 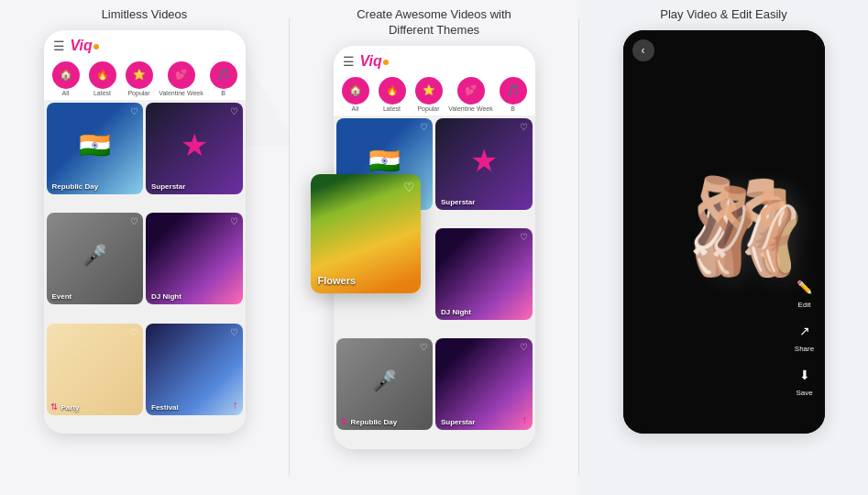 What do you see at coordinates (458, 202) in the screenshot?
I see `thumb-label-superstar-2: Superstar` at bounding box center [458, 202].